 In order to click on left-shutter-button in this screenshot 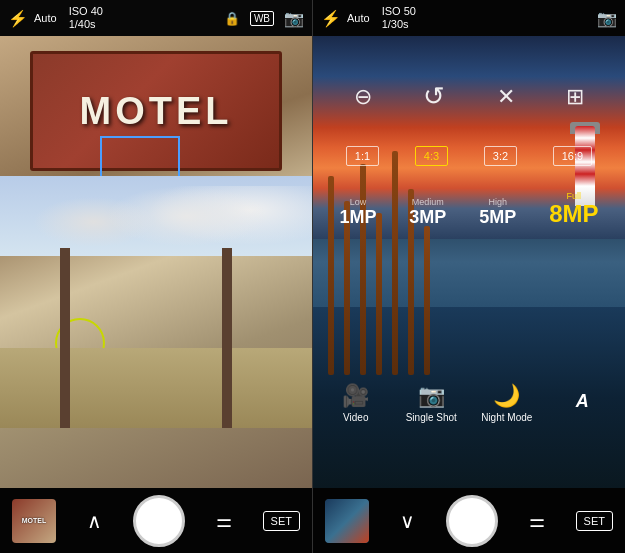, I will do `click(159, 521)`.